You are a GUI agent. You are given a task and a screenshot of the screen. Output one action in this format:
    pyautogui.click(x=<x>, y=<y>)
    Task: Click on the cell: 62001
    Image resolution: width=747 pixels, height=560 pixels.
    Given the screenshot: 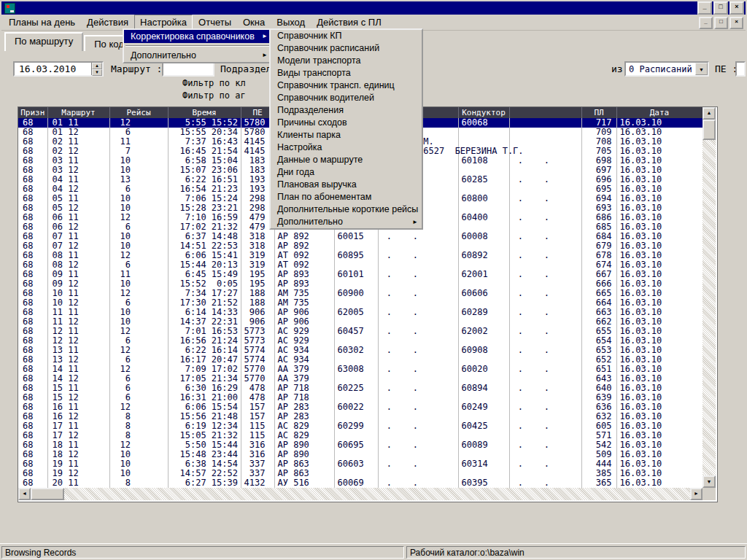 What is the action you would take?
    pyautogui.click(x=484, y=274)
    